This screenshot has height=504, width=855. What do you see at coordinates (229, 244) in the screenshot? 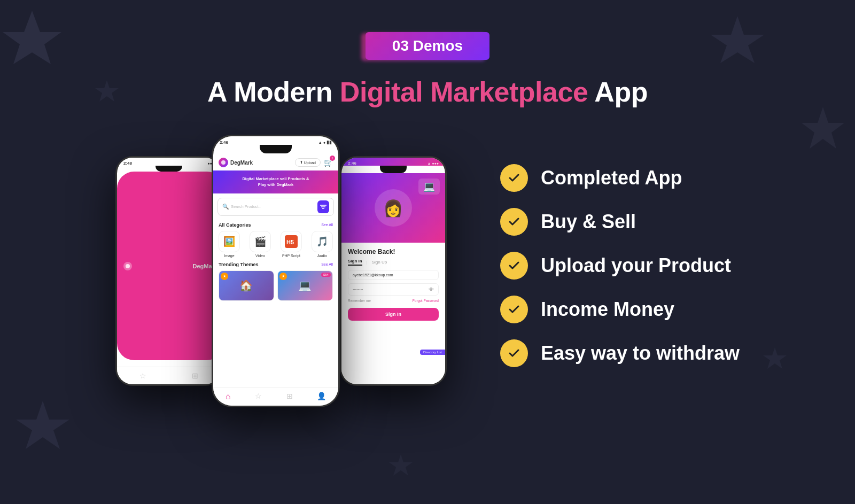
I see `cat-image: 🖼️ Image` at bounding box center [229, 244].